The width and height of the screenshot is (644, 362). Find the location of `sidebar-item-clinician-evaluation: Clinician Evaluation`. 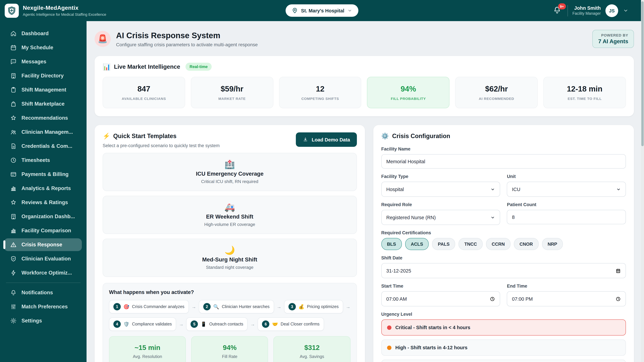

sidebar-item-clinician-evaluation: Clinician Evaluation is located at coordinates (43, 259).